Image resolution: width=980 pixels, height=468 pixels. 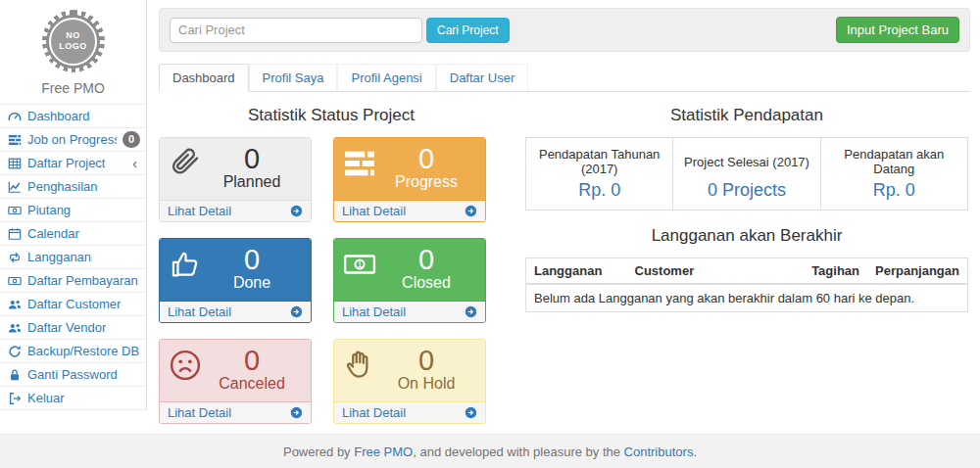 What do you see at coordinates (426, 384) in the screenshot?
I see `card-label: On Hold` at bounding box center [426, 384].